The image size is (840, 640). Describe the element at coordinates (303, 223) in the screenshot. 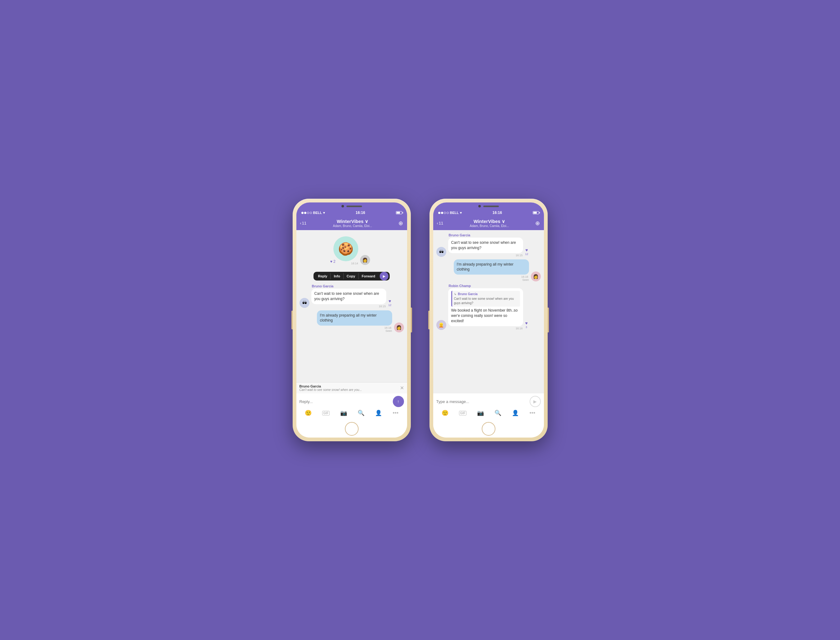

I see `back-button: ‹ 11` at that location.